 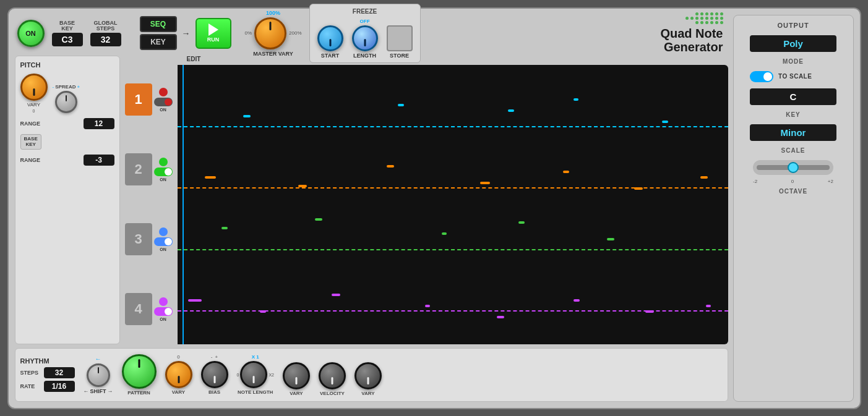 I want to click on base-key-group: BASEKEY C3, so click(x=67, y=33).